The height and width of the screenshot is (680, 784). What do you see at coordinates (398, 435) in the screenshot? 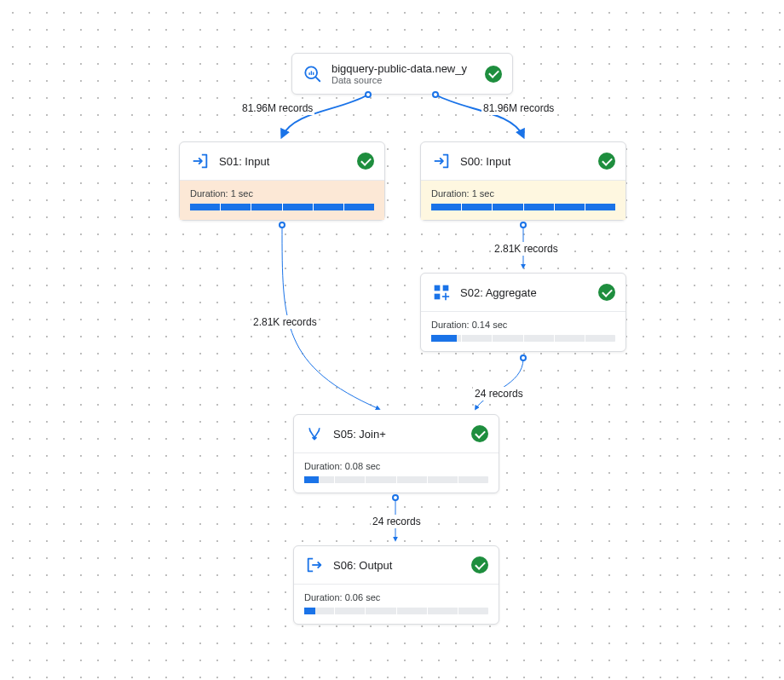
I see `node-title: S05: Join+` at bounding box center [398, 435].